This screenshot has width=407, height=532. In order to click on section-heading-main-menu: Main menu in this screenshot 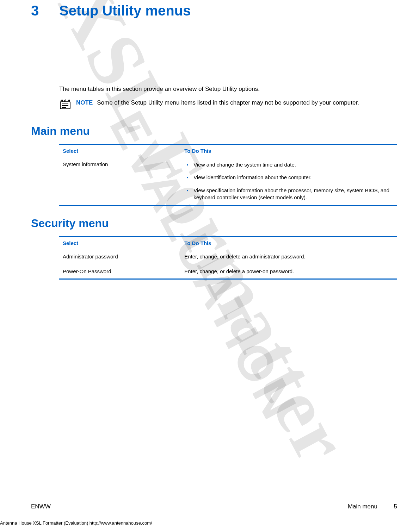, I will do `click(219, 131)`.